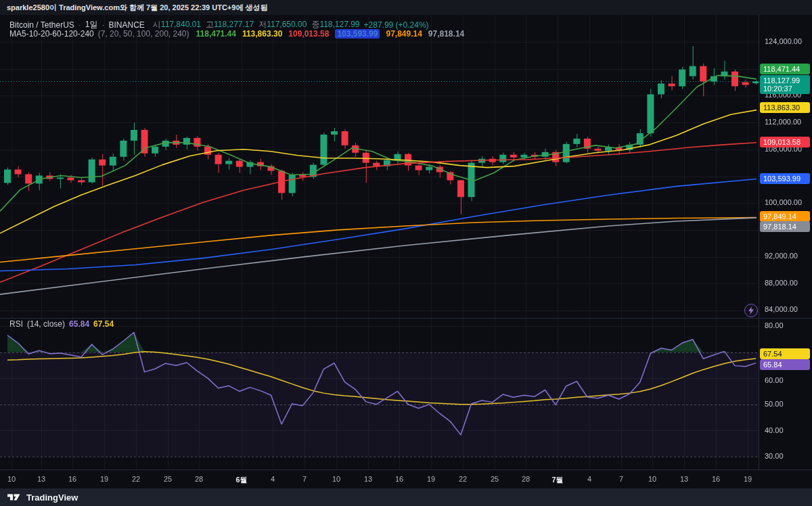  I want to click on ma7-value: 118,471.44, so click(217, 34).